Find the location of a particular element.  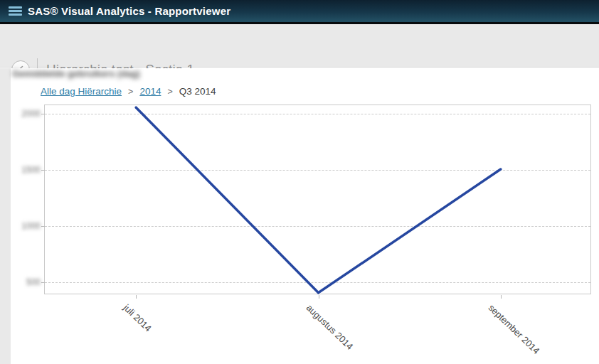

y-axis-label-redacted: 1000 is located at coordinates (25, 226).